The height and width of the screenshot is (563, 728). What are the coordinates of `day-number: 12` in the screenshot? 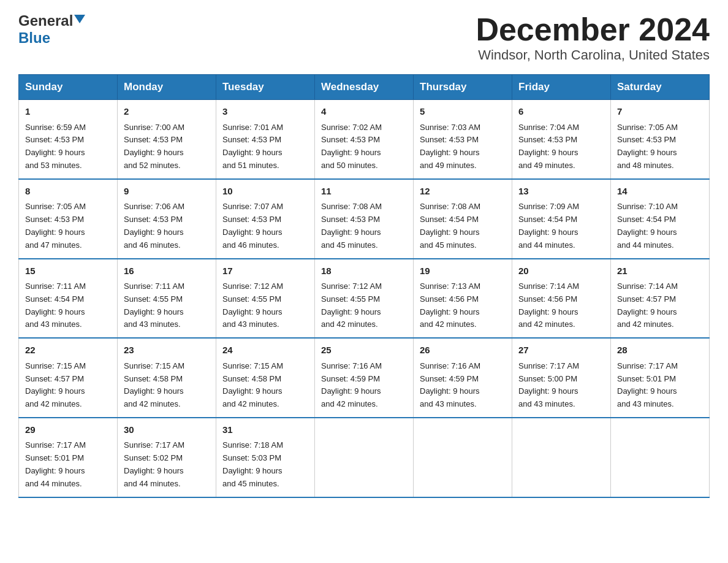 It's located at (463, 191).